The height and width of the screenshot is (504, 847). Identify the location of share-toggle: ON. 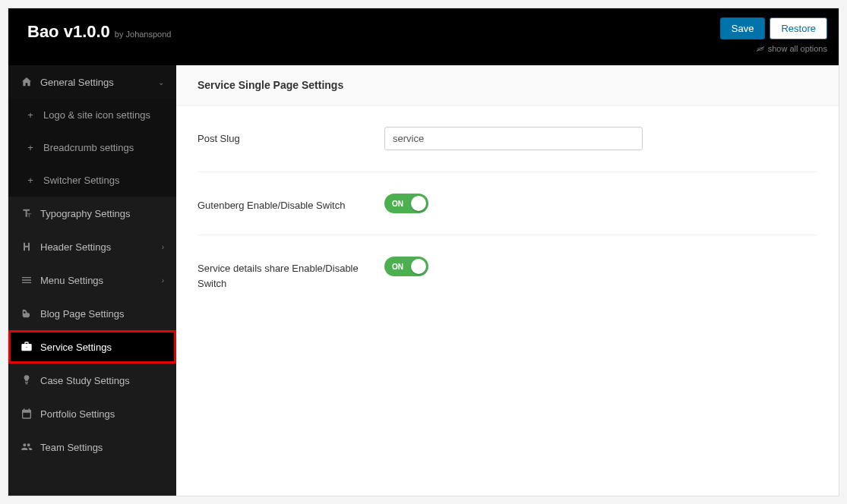
(406, 266).